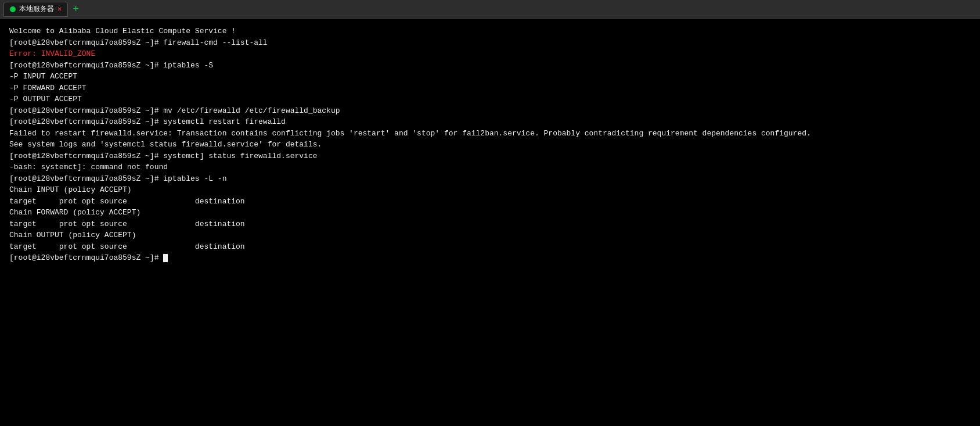 The height and width of the screenshot is (426, 980). What do you see at coordinates (490, 99) in the screenshot?
I see `terminal-line: -P OUTPUT ACCEPT` at bounding box center [490, 99].